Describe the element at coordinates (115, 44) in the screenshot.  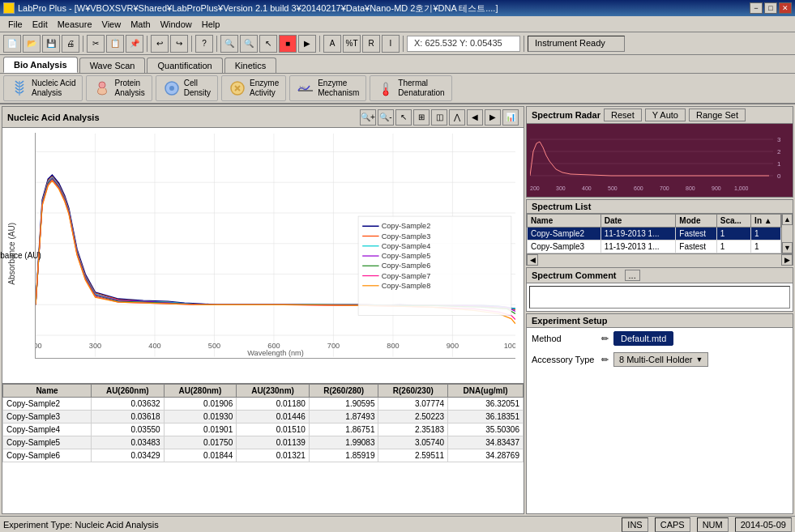
I see `toolbar-copy: 📋` at that location.